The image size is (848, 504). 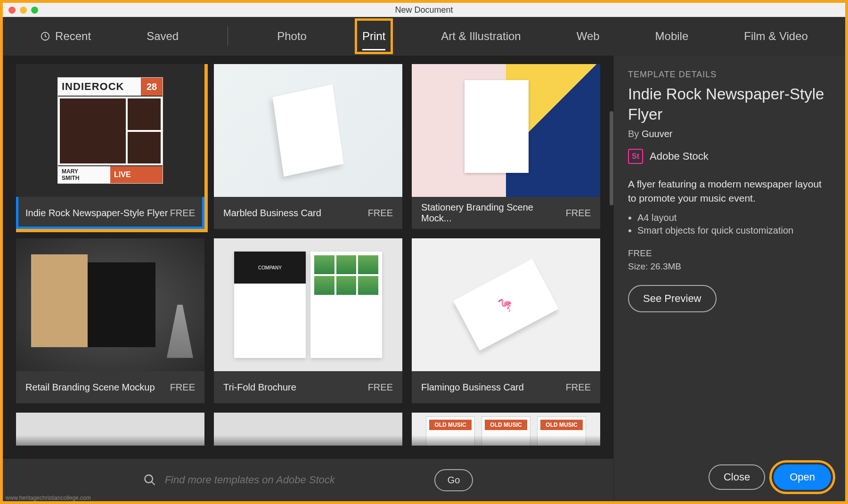 What do you see at coordinates (679, 156) in the screenshot?
I see `stock-label: Adobe Stock` at bounding box center [679, 156].